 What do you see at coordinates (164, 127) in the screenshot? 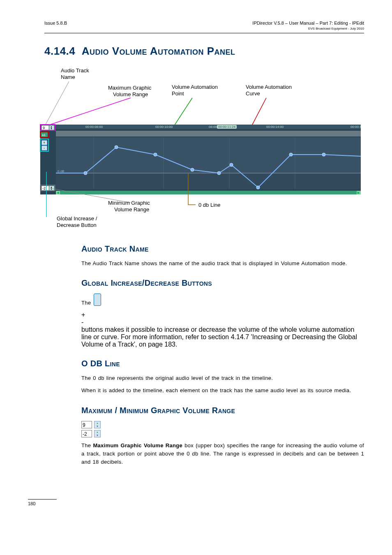
I see `svg-text: 00:00:10:00` at bounding box center [164, 127].